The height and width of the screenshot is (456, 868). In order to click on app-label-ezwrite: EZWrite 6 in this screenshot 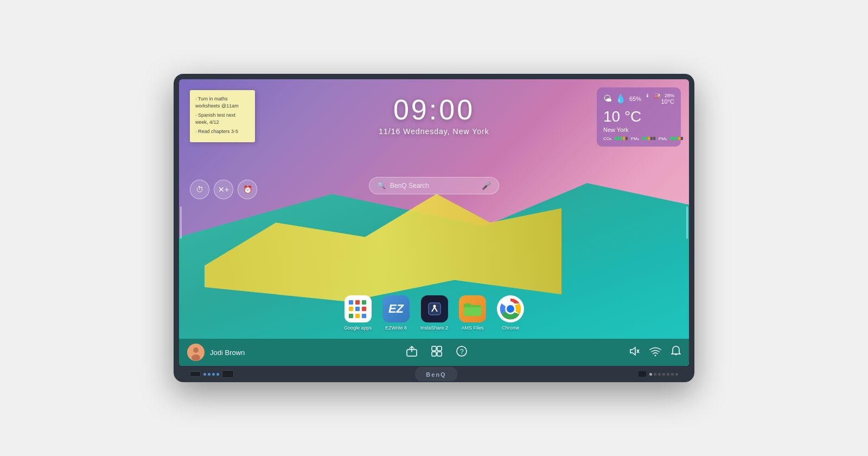, I will do `click(396, 328)`.